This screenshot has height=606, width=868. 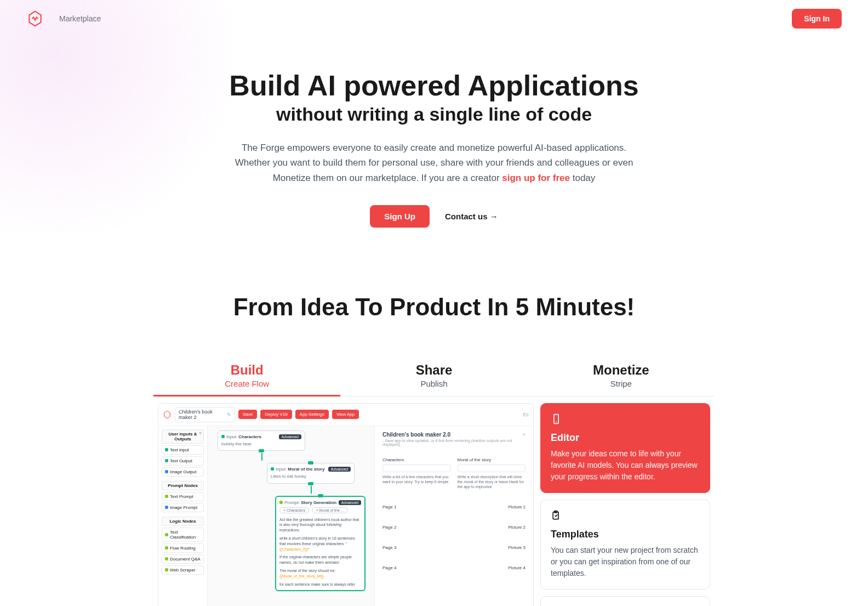 What do you see at coordinates (454, 434) in the screenshot?
I see `mock-preview-title: Children's book maker 2.0 ×` at bounding box center [454, 434].